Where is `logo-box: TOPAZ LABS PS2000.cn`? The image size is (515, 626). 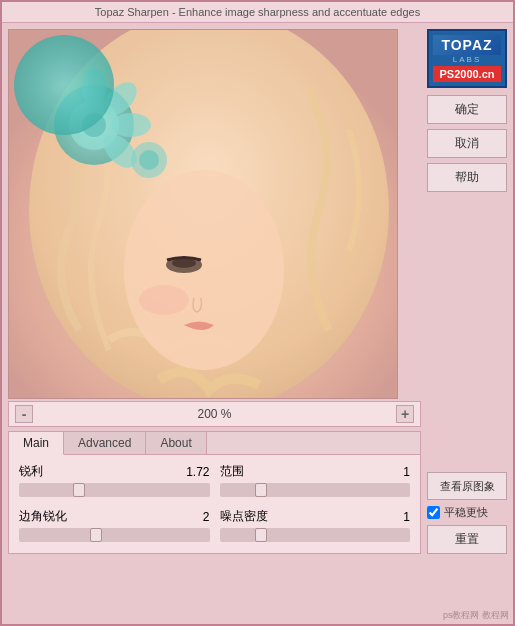 logo-box: TOPAZ LABS PS2000.cn is located at coordinates (467, 58).